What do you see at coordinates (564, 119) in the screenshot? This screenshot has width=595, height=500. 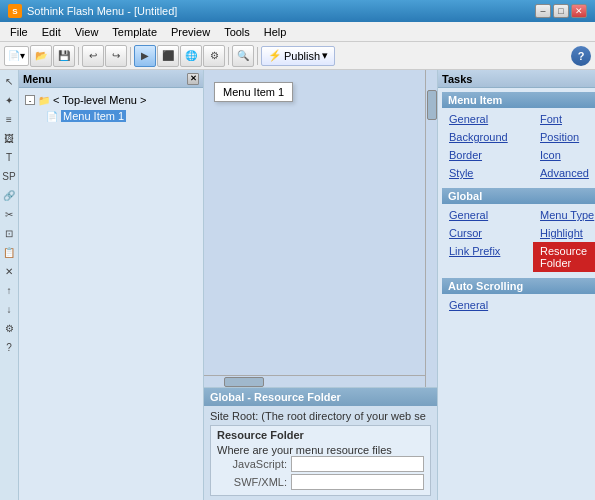 I see `task-mi-font: Font` at bounding box center [564, 119].